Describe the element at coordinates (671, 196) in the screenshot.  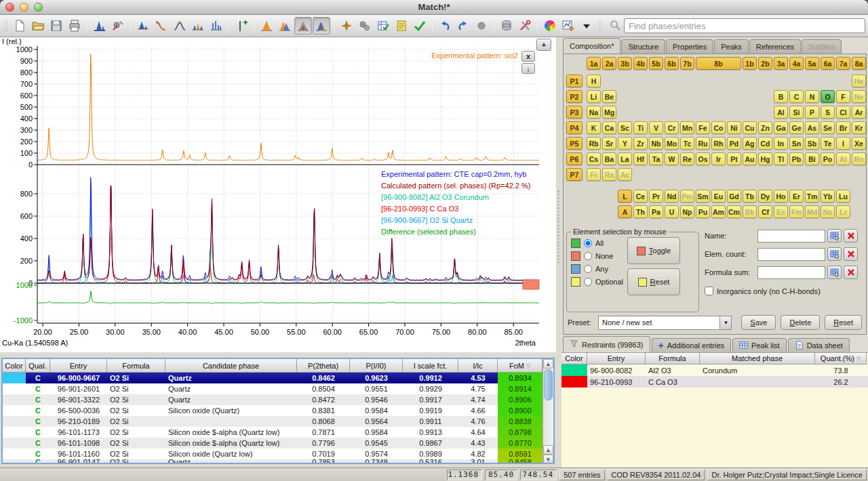
I see `element-nd: Nd` at that location.